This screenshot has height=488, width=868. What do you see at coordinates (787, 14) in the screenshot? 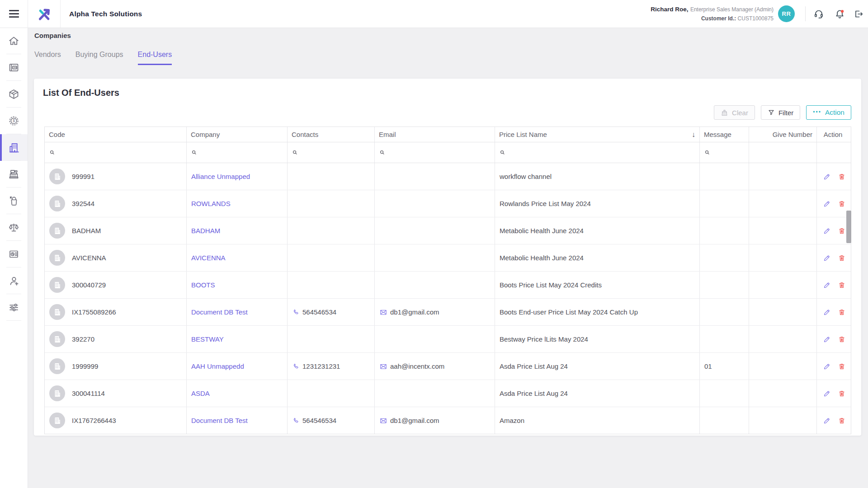
I see `user-avatar: RR` at bounding box center [787, 14].